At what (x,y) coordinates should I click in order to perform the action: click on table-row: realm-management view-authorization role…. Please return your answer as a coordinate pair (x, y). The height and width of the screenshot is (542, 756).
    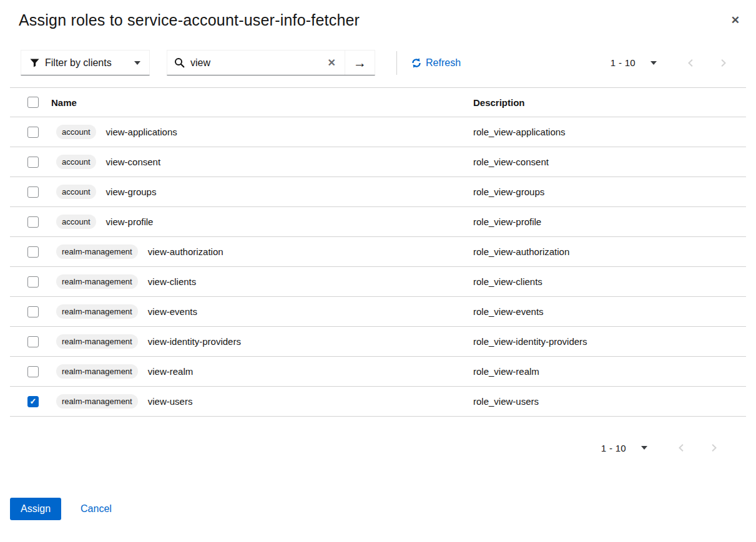
    Looking at the image, I should click on (378, 252).